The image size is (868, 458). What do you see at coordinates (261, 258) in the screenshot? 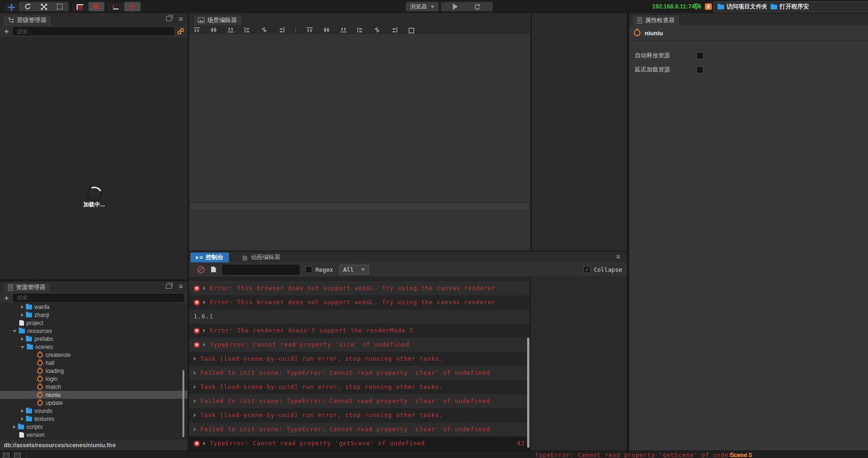
I see `tab-animation-editor: ▤ 动画编辑器` at bounding box center [261, 258].